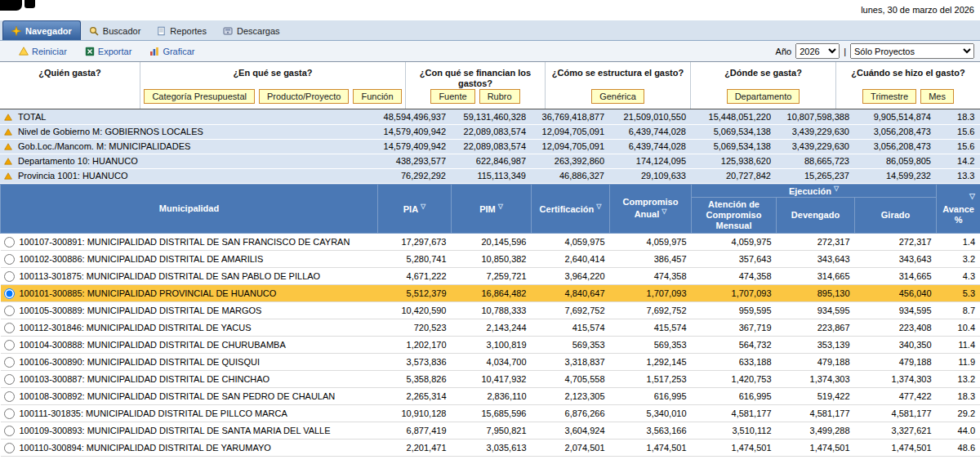 The height and width of the screenshot is (473, 980). What do you see at coordinates (896, 379) in the screenshot?
I see `cell-value: 1,374,303` at bounding box center [896, 379].